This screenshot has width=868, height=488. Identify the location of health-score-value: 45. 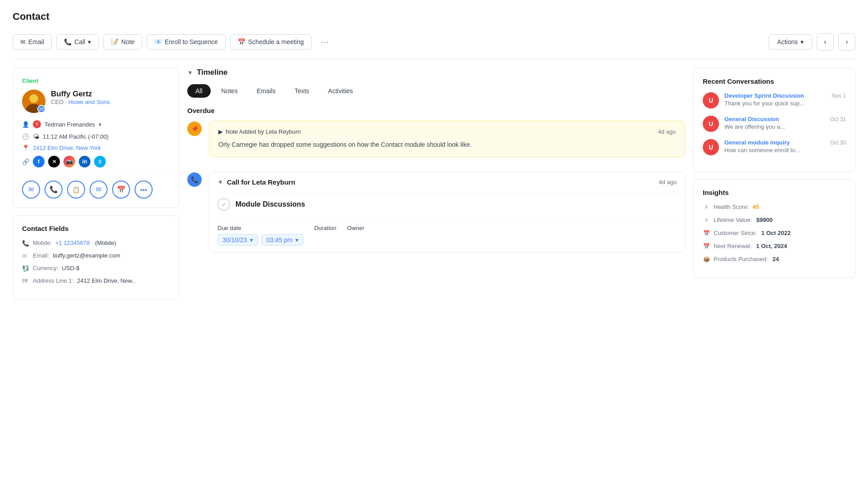
(756, 207).